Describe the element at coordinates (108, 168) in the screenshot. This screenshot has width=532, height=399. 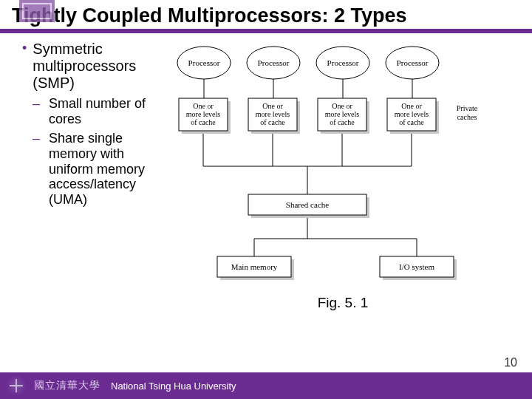
I see `sub-bullet-uma-text: Share single memory with uniform memory …` at that location.